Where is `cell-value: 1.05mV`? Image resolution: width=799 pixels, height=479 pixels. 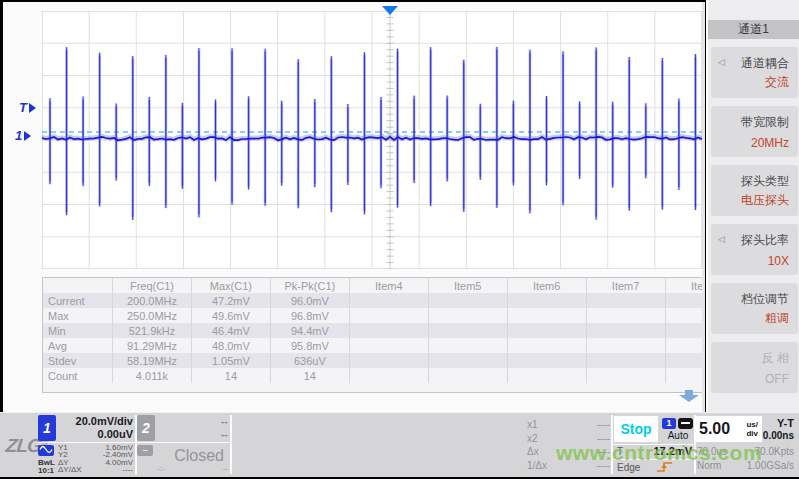
cell-value: 1.05mV is located at coordinates (230, 360).